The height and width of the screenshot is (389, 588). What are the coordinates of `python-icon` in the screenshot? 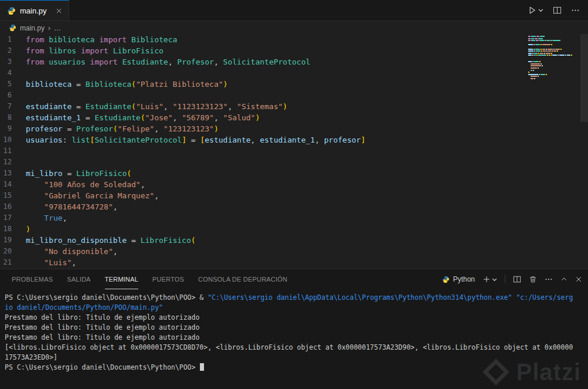 It's located at (12, 11).